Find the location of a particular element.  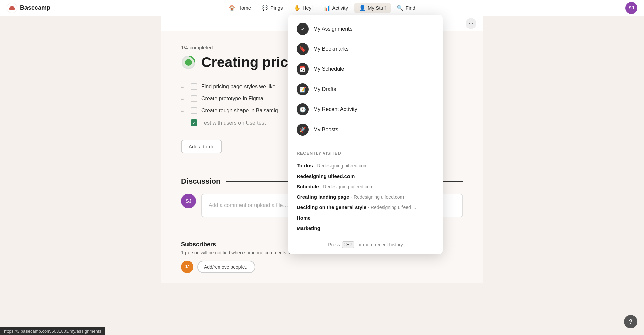

top-navigation: Basecamp 🏠 Home 💬 Pings ✋ Hey! 📊 Activit… is located at coordinates (322, 8).